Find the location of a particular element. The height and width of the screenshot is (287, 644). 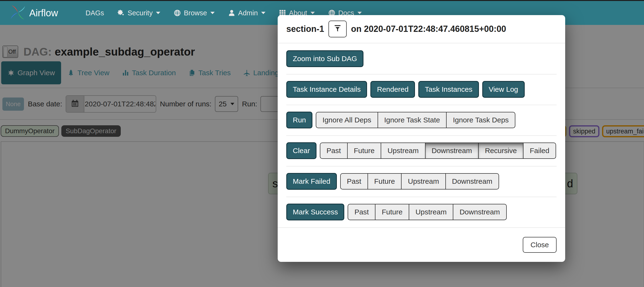

mark-success-past-button: Past is located at coordinates (362, 212).